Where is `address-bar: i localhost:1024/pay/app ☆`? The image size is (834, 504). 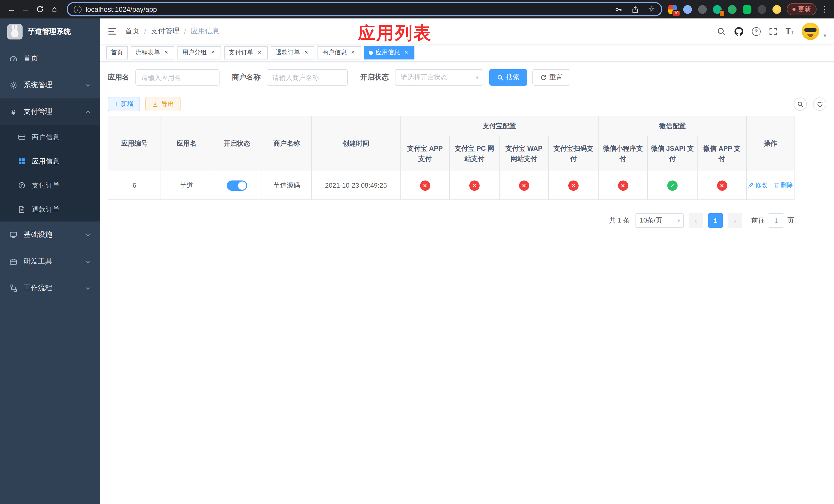
address-bar: i localhost:1024/pay/app ☆ is located at coordinates (364, 9).